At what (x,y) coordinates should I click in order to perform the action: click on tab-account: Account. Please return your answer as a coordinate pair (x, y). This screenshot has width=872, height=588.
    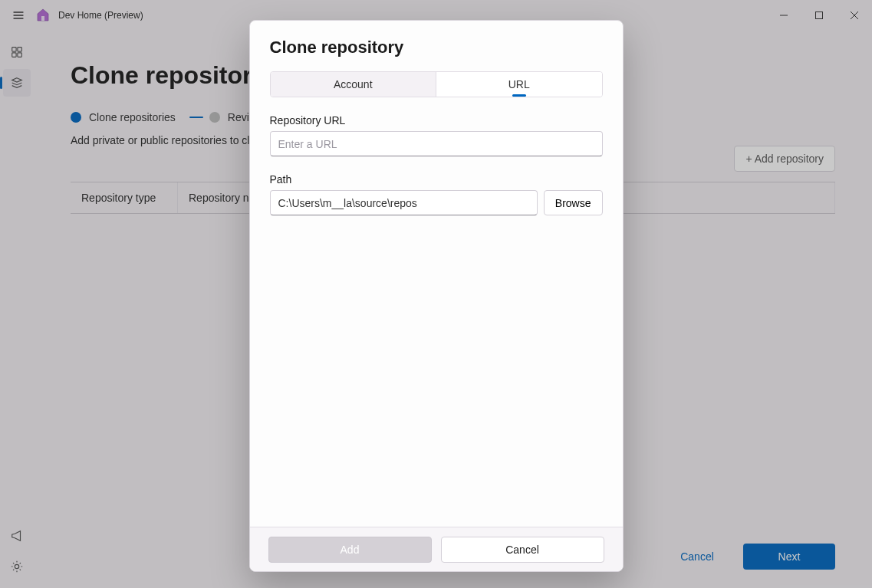
    Looking at the image, I should click on (354, 84).